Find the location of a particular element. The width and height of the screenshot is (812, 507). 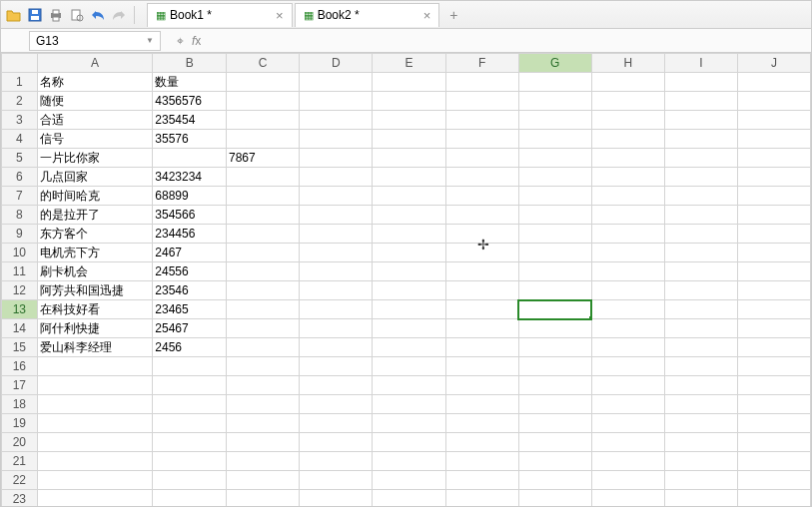

cell-G17 is located at coordinates (555, 385).